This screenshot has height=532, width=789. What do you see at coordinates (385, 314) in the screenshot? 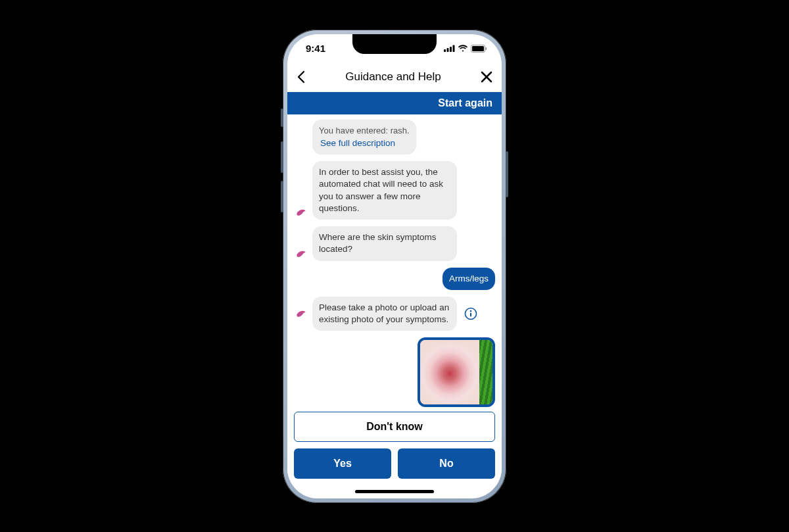
I see `bot-message: Please take a photo or upload an existin…` at bounding box center [385, 314].